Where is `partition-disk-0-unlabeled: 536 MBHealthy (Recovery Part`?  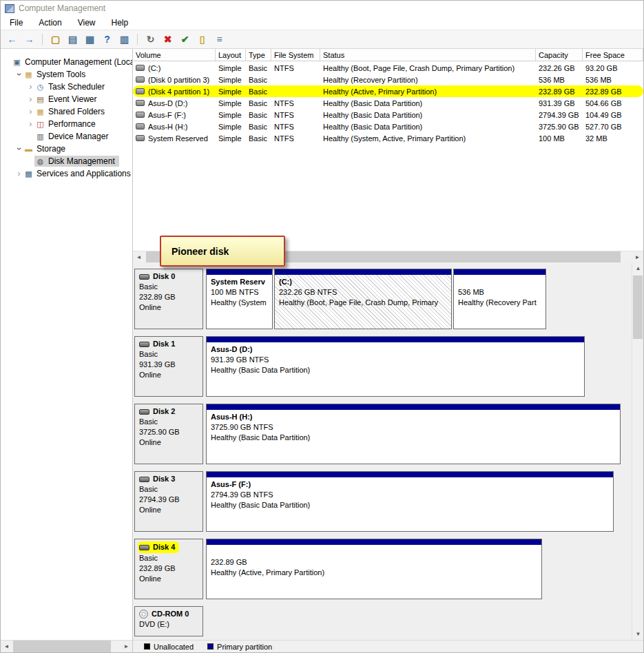
partition-disk-0-unlabeled: 536 MBHealthy (Recovery Part is located at coordinates (500, 299).